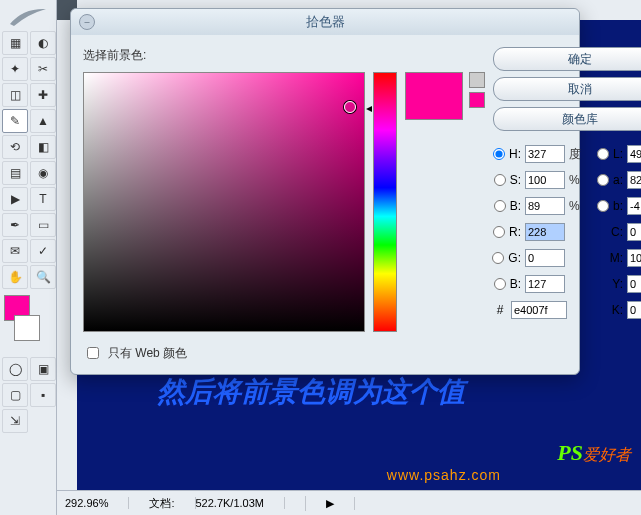  Describe the element at coordinates (284, 353) in the screenshot. I see `web-only-checkbox: 只有 Web 颜色` at that location.